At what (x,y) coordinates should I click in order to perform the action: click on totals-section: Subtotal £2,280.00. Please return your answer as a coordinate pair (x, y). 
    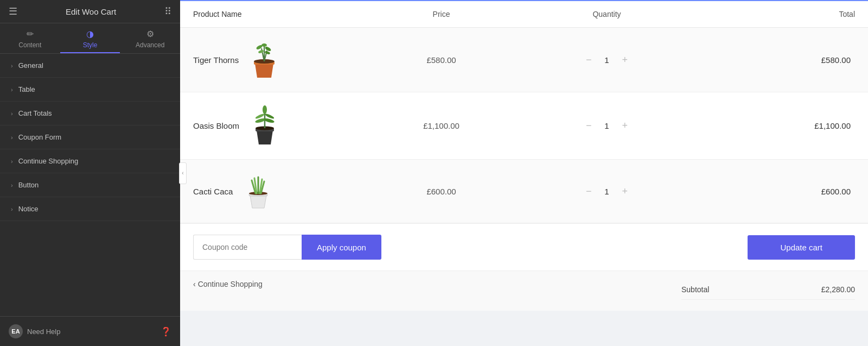
    Looking at the image, I should click on (768, 290).